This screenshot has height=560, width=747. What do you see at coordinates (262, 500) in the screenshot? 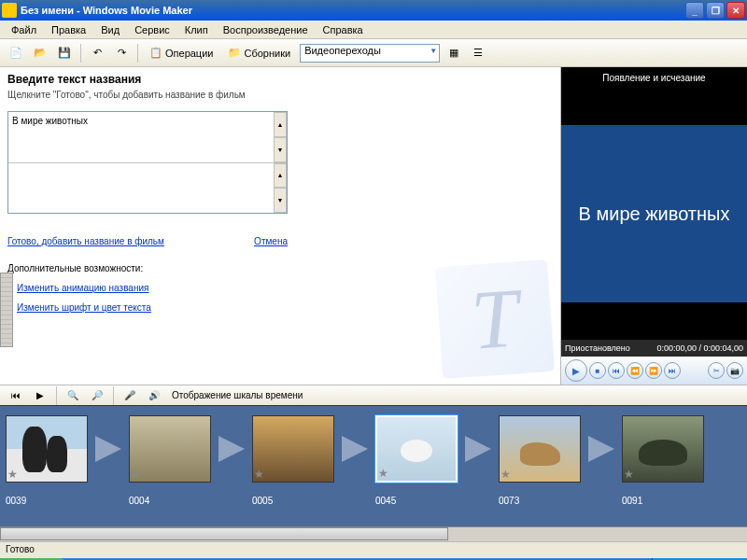
I see `clip-label: 0005` at bounding box center [262, 500].